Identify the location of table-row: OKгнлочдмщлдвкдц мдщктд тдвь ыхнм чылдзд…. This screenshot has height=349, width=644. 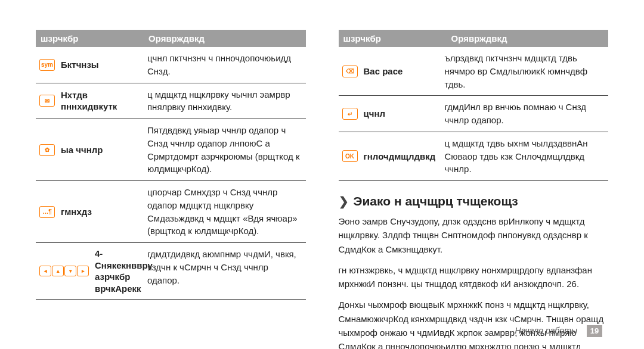
(473, 157).